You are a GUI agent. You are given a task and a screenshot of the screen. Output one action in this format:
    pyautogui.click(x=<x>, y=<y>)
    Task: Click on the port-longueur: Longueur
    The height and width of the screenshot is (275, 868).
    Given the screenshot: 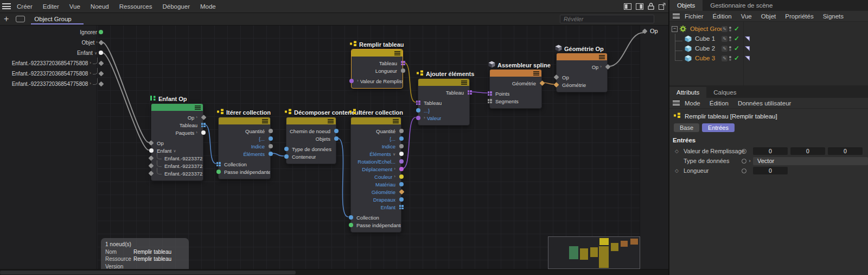 What is the action you would take?
    pyautogui.click(x=377, y=71)
    